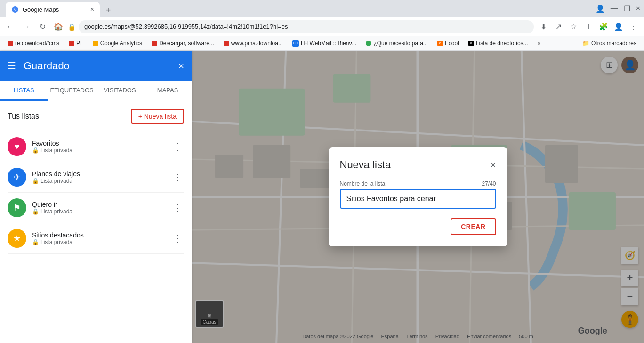  I want to click on list-menu-planes: ⋮, so click(177, 177).